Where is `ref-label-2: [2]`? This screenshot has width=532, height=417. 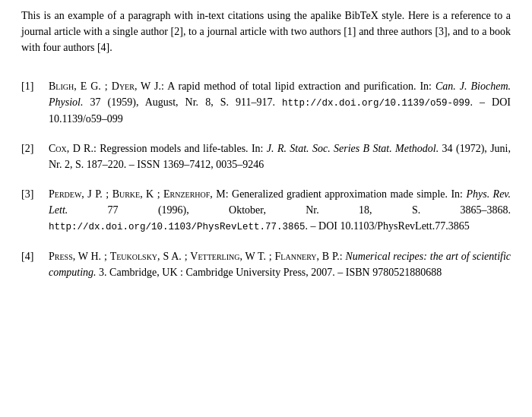 ref-label-2: [2] is located at coordinates (35, 156).